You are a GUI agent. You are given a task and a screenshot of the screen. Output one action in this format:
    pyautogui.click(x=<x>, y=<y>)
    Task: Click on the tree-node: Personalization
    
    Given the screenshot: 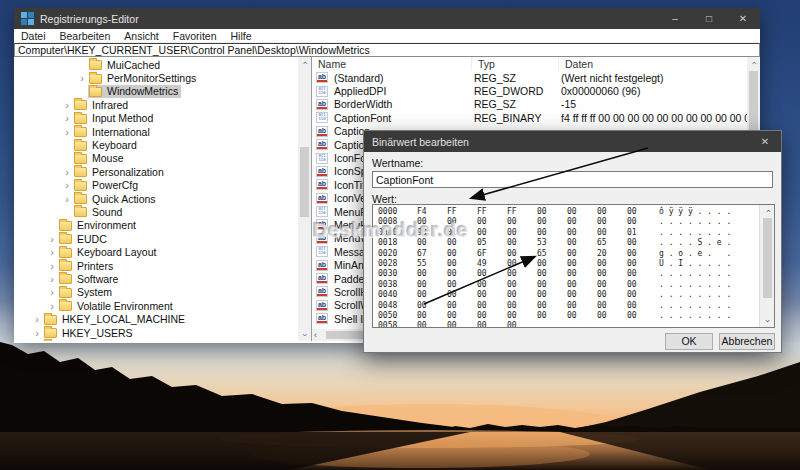 What is the action you would take?
    pyautogui.click(x=120, y=172)
    